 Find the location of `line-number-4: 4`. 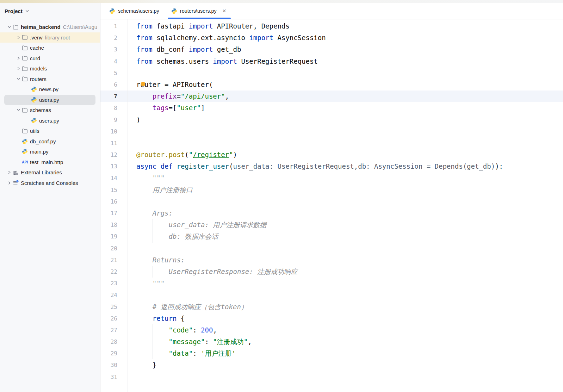

line-number-4: 4 is located at coordinates (114, 61).